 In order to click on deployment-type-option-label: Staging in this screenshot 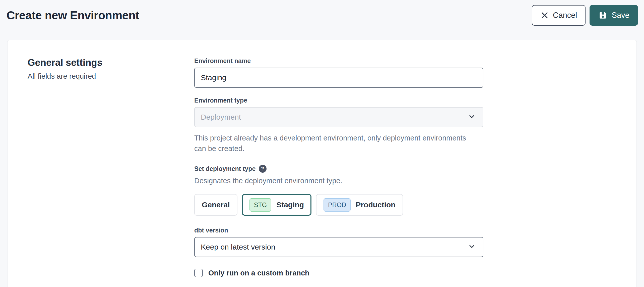, I will do `click(290, 205)`.